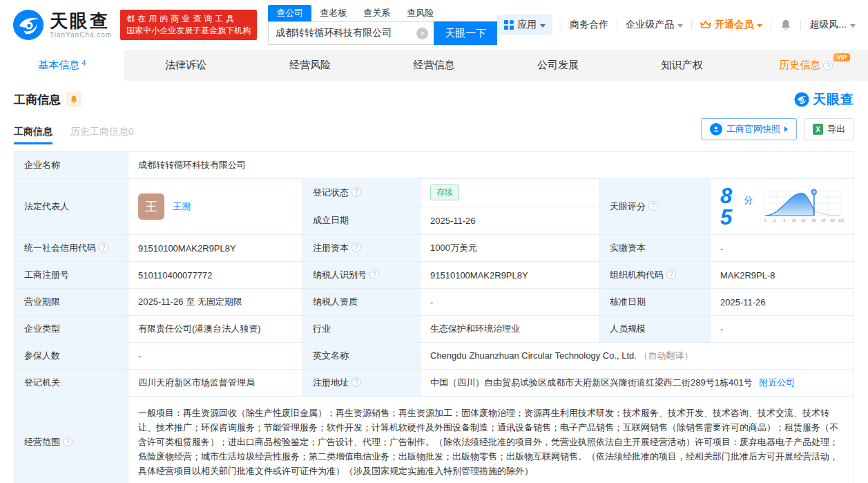  What do you see at coordinates (423, 33) in the screenshot?
I see `clear-search-icon: ×` at bounding box center [423, 33].